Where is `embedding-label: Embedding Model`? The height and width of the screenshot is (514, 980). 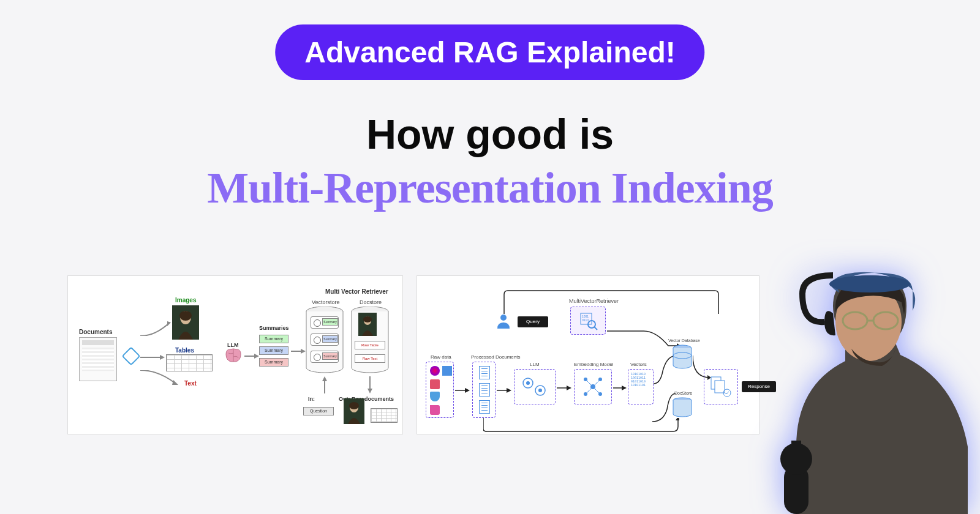 embedding-label: Embedding Model is located at coordinates (594, 365).